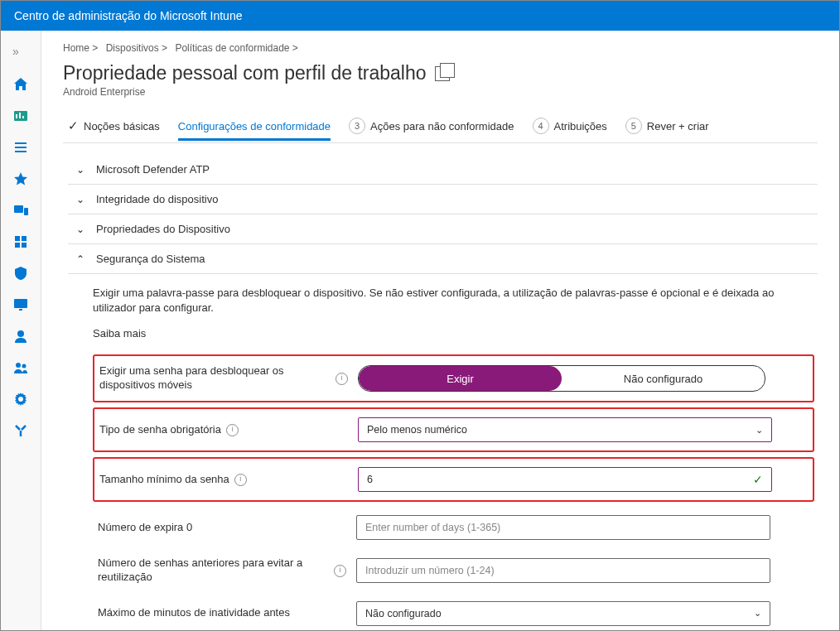 This screenshot has width=840, height=631. Describe the element at coordinates (441, 48) in the screenshot. I see `breadcrumb: Home > Dispositivos > Políticas de confo…` at that location.